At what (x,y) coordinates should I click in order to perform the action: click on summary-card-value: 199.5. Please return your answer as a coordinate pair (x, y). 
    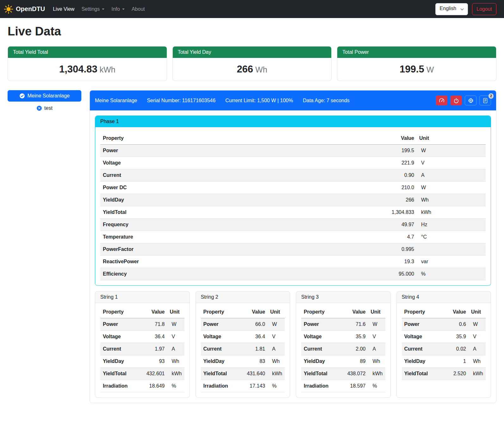
    Looking at the image, I should click on (412, 69).